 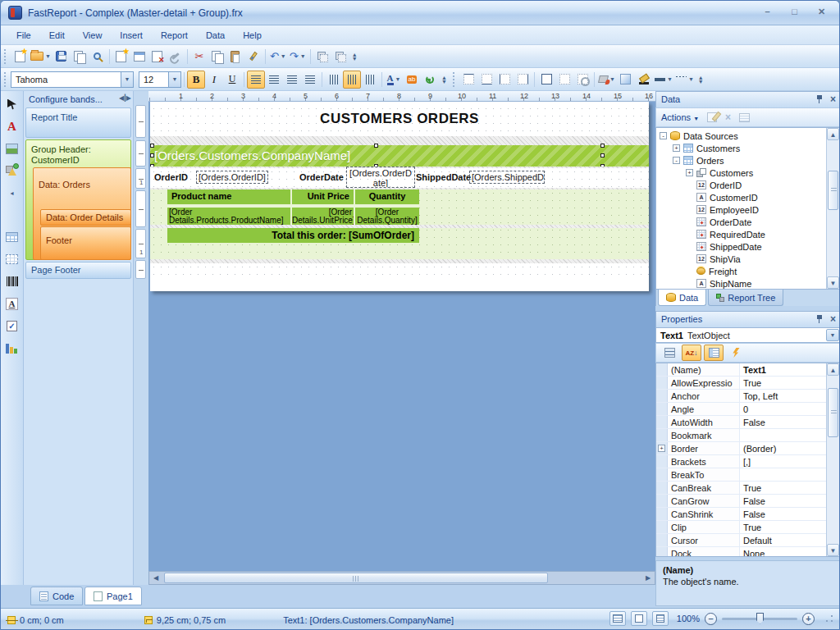 I want to click on menu-file: File, so click(x=24, y=35).